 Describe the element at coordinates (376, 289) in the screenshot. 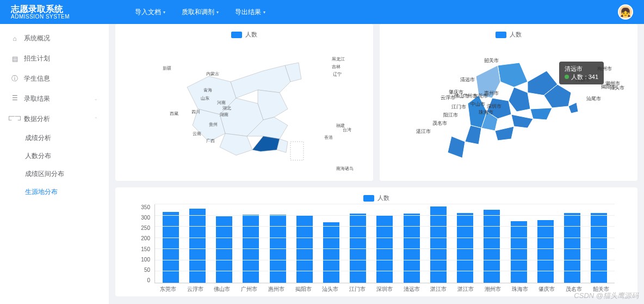

I see `x-axis: 东莞市云浮市佛山市广州市惠州市揭阳市汕头市江门市深圳市清远市湛江市湛江市潮州市珠…` at that location.